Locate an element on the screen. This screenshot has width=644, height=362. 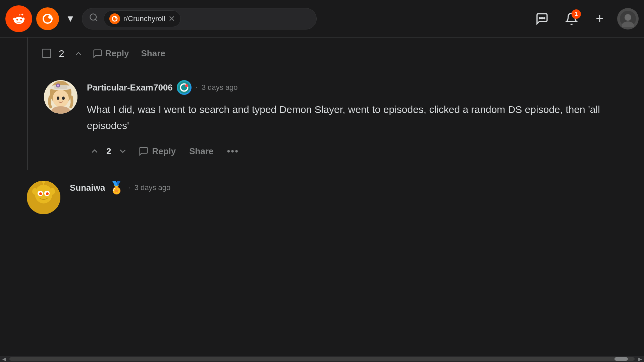
partial-reply-label: Reply is located at coordinates (117, 54).